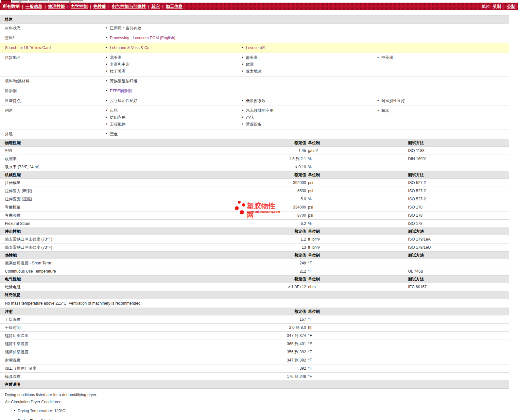  What do you see at coordinates (129, 7) in the screenshot?
I see `nav-tab-electrical-flammability: 电气性能与可燃性` at bounding box center [129, 7].